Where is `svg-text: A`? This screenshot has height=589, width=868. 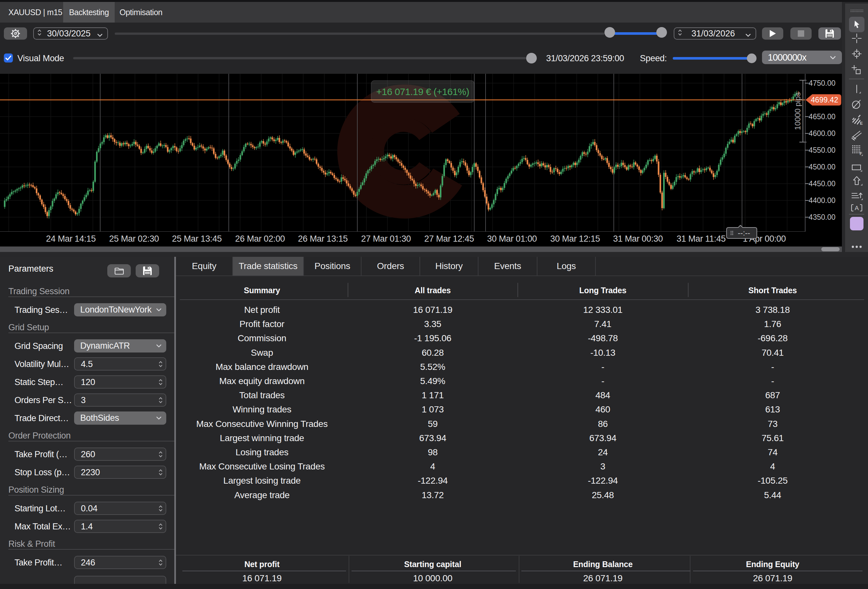
svg-text: A is located at coordinates (857, 208).